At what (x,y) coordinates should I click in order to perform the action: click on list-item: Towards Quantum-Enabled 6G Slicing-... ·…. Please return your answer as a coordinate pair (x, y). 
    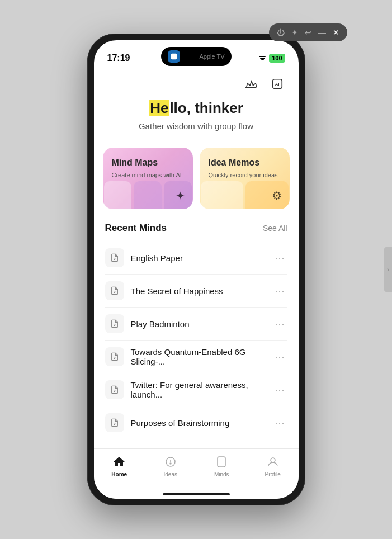
    Looking at the image, I should click on (196, 357).